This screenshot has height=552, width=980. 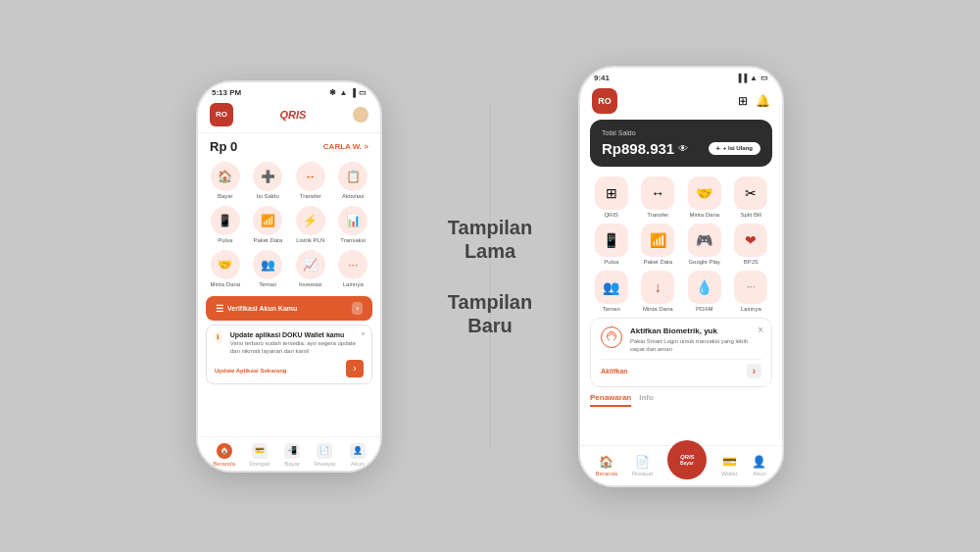 What do you see at coordinates (612, 291) in the screenshot?
I see `icon-teman-new: 👥 Teman` at bounding box center [612, 291].